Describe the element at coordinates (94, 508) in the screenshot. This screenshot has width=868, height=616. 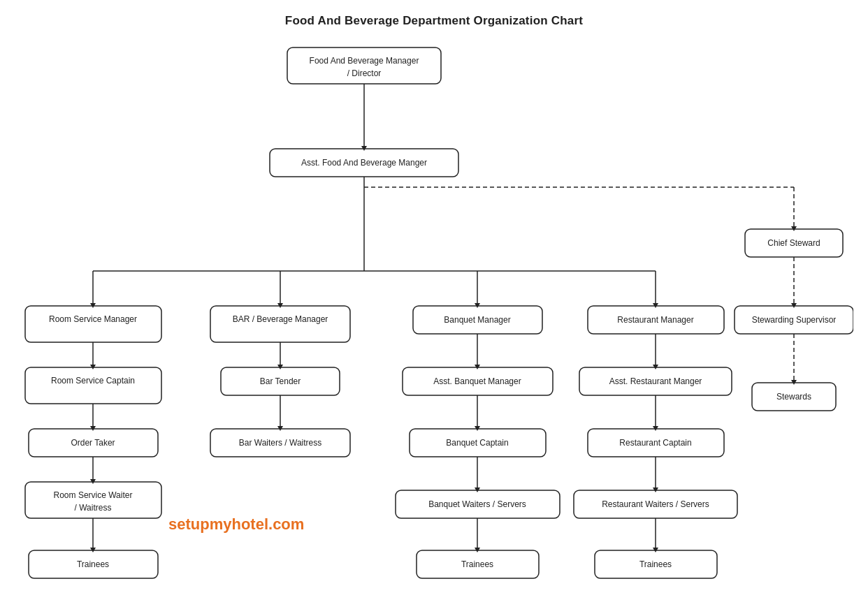
I see `label-room-service-waiter2: / Waitress` at that location.